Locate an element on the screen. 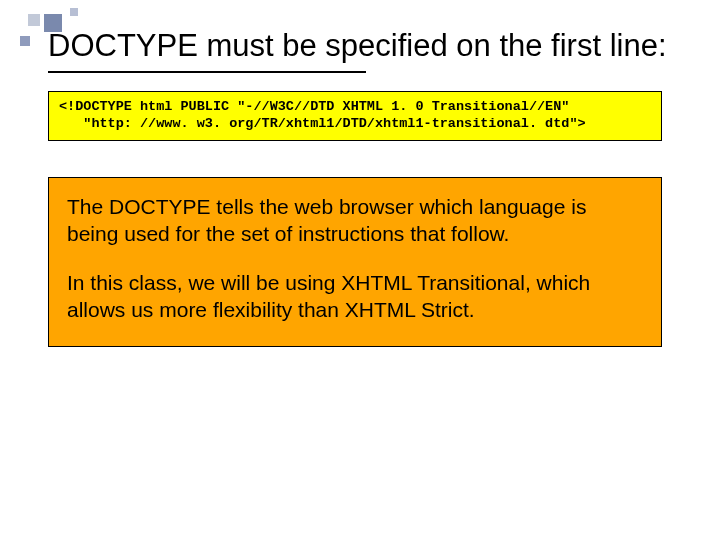  slide-title: DOCTYPE must be specified on the first l… is located at coordinates (365, 46).